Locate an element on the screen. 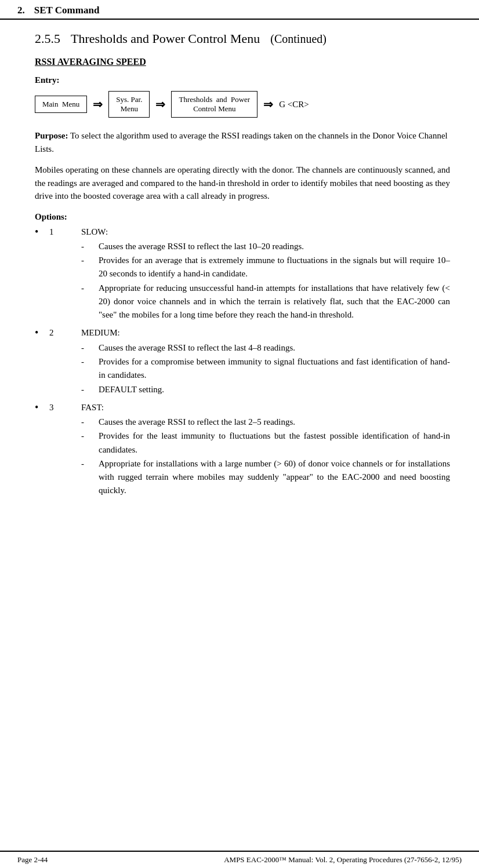  purpose-label: Purpose: is located at coordinates (52, 136).